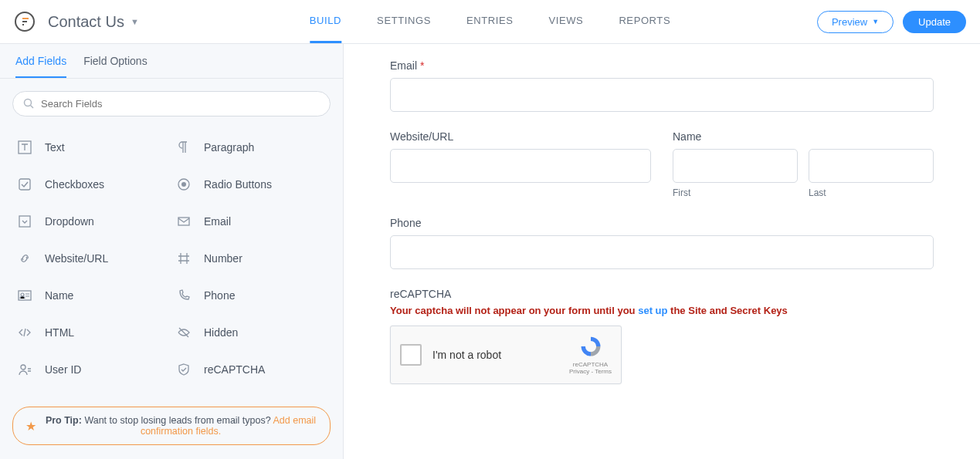 The width and height of the screenshot is (980, 459). I want to click on recaptcha-label: reCAPTCHA, so click(662, 294).